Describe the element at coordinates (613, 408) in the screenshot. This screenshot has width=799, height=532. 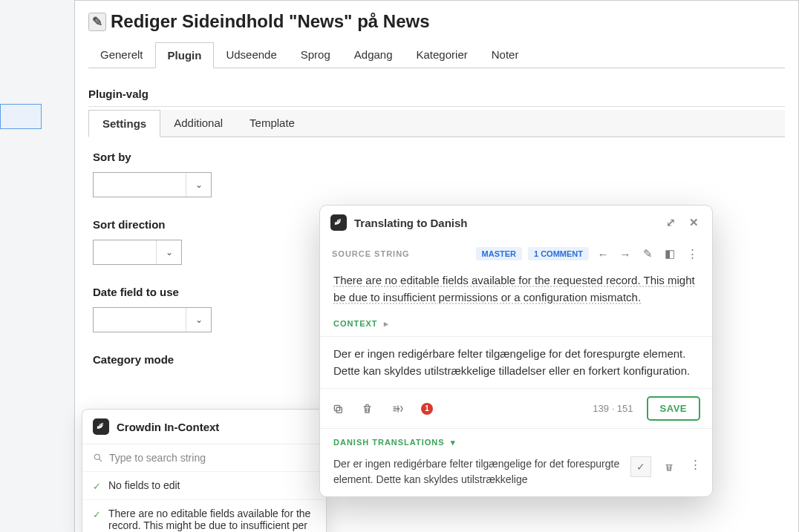
I see `char-counter: 139 · 151` at that location.